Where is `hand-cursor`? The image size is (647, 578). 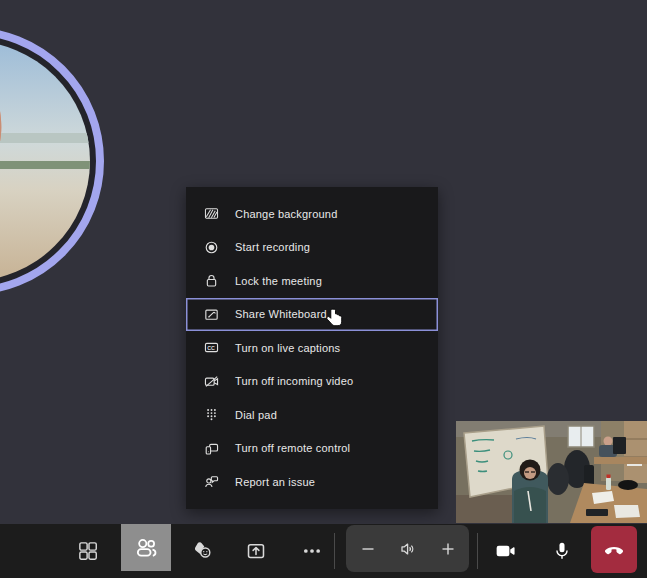
hand-cursor is located at coordinates (334, 318).